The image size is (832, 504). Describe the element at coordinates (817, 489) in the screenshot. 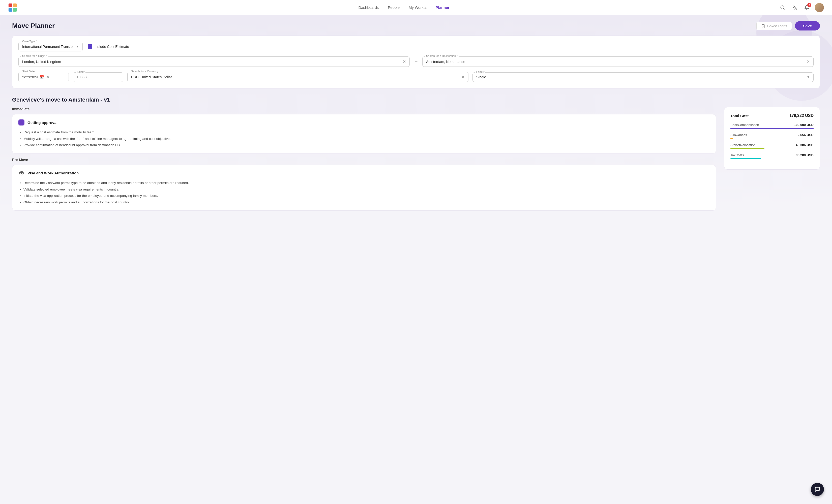

I see `chat-button` at that location.